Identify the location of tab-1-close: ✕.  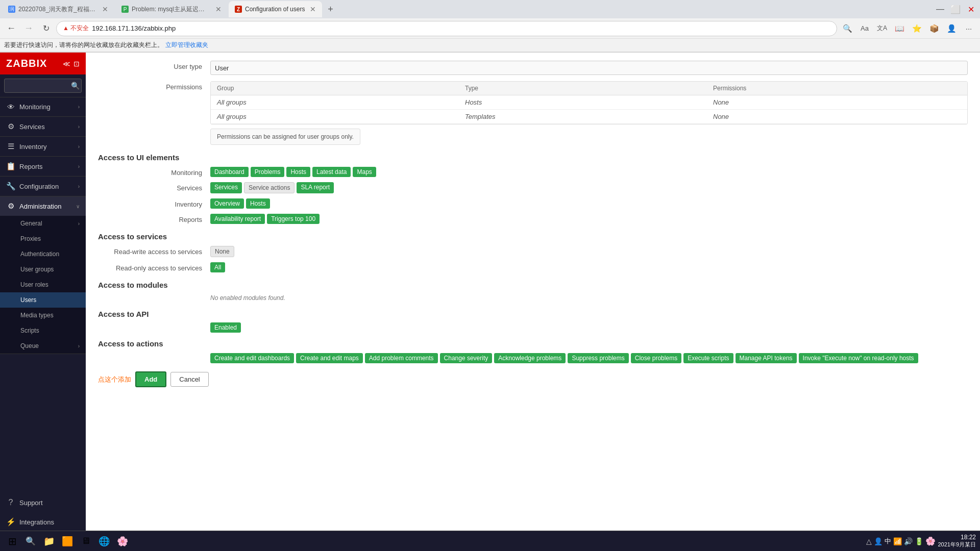
(105, 9).